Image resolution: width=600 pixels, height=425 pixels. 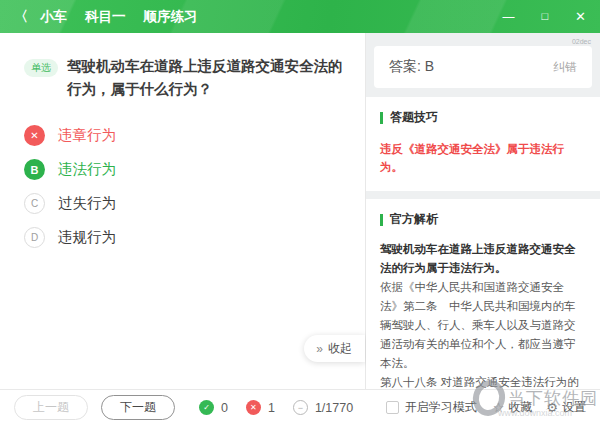 I want to click on previous-question-button: 上一题, so click(x=51, y=408).